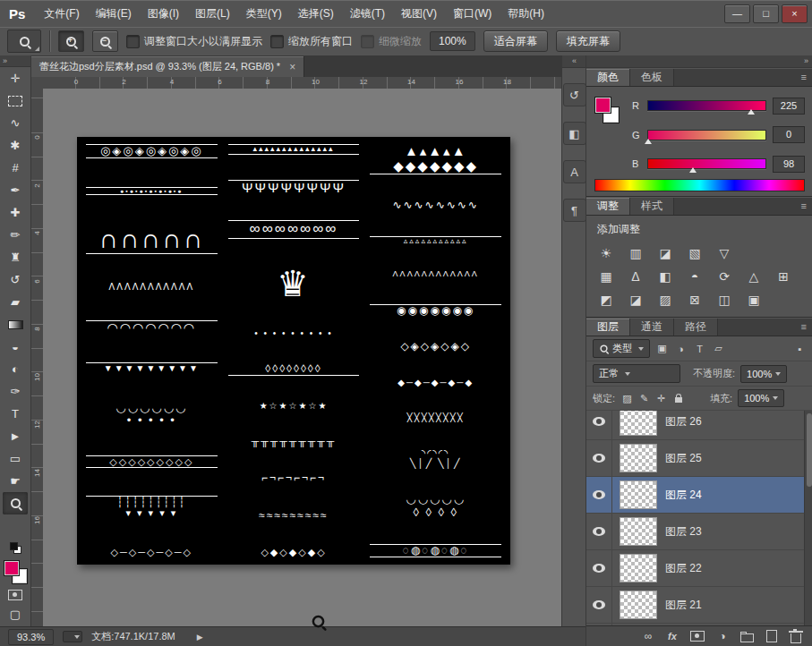 This screenshot has width=812, height=646. What do you see at coordinates (772, 636) in the screenshot?
I see `new-layer-icon` at bounding box center [772, 636].